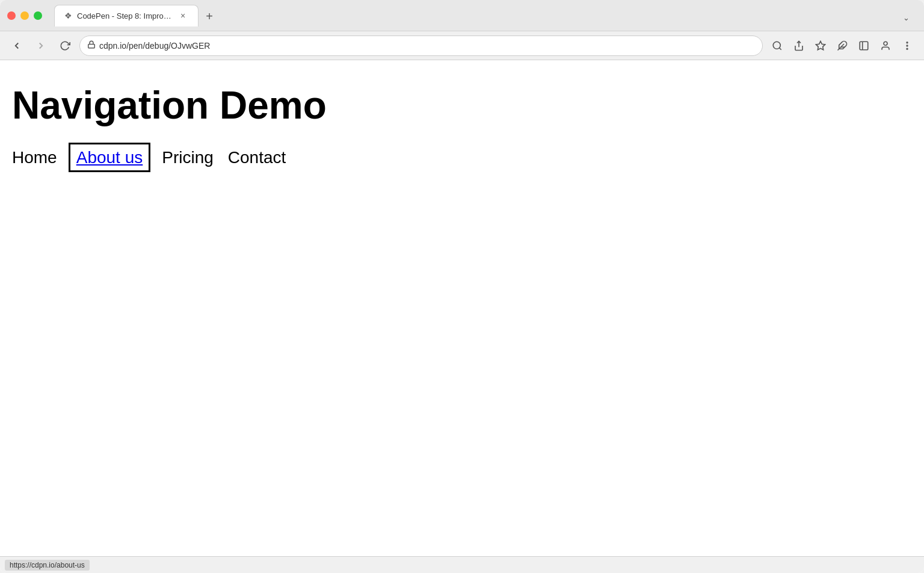 This screenshot has height=573, width=924. What do you see at coordinates (421, 46) in the screenshot?
I see `url-bar: cdpn.io/pen/debug/OJvwGER` at bounding box center [421, 46].